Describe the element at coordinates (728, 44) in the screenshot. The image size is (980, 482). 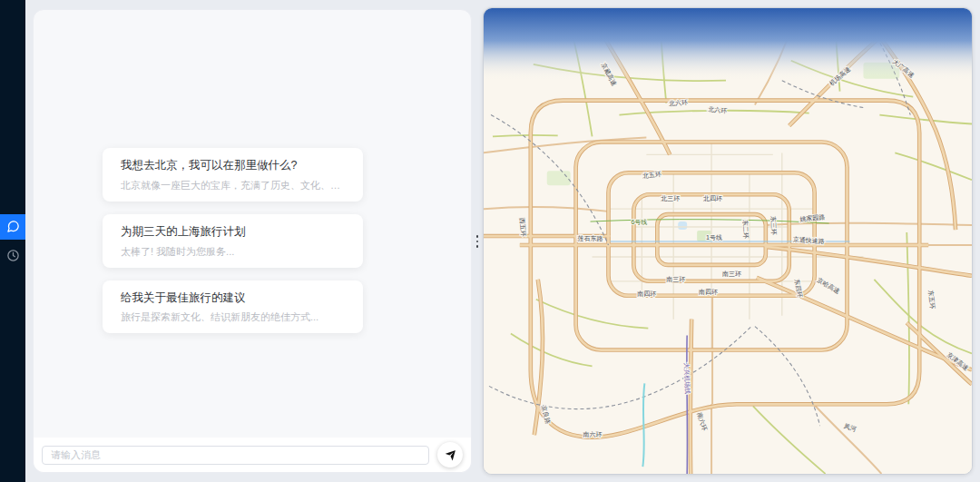
I see `map-sky-gradient` at that location.